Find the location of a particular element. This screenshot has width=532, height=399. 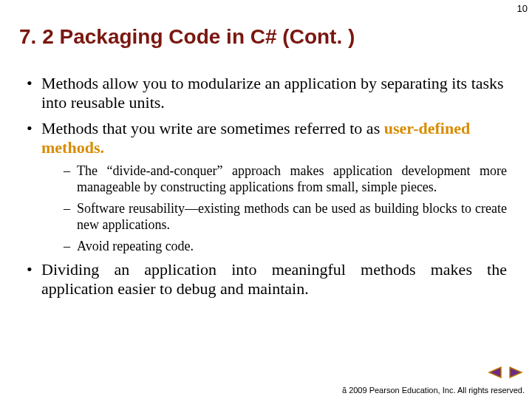

sub-bullet-2: Software reusability—existing methods ca… is located at coordinates (285, 217).